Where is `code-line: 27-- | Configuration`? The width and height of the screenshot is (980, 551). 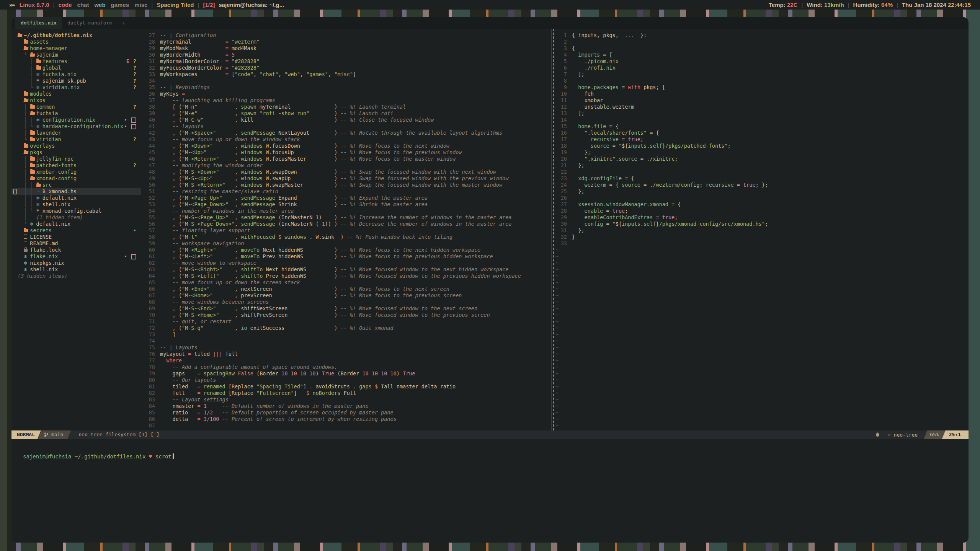 code-line: 27-- | Configuration is located at coordinates (346, 35).